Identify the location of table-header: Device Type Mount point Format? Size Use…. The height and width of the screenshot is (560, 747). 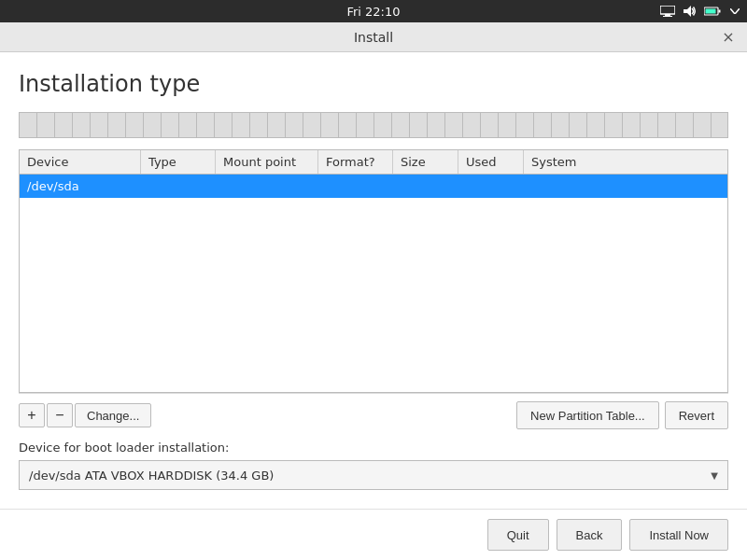
(374, 162).